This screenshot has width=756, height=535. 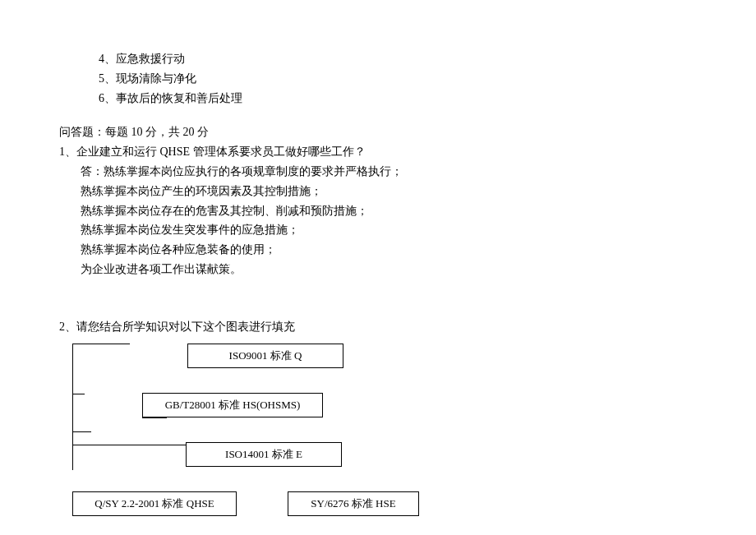 What do you see at coordinates (353, 504) in the screenshot?
I see `diagram-box-sy6276: SY/6276 标准 HSE` at bounding box center [353, 504].